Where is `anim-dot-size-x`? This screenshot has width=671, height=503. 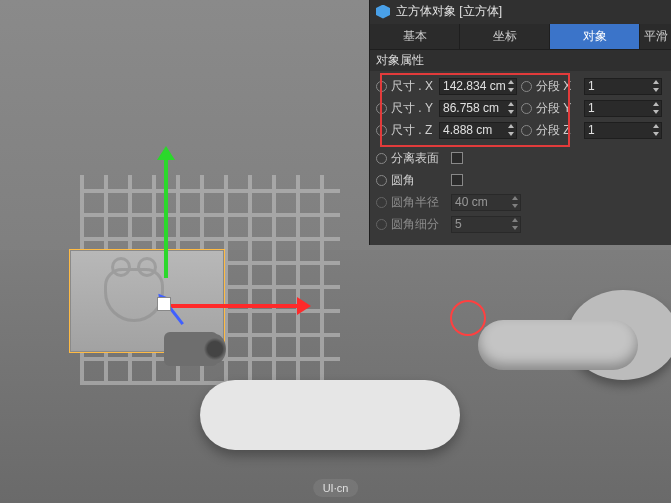
anim-dot-size-x is located at coordinates (382, 86).